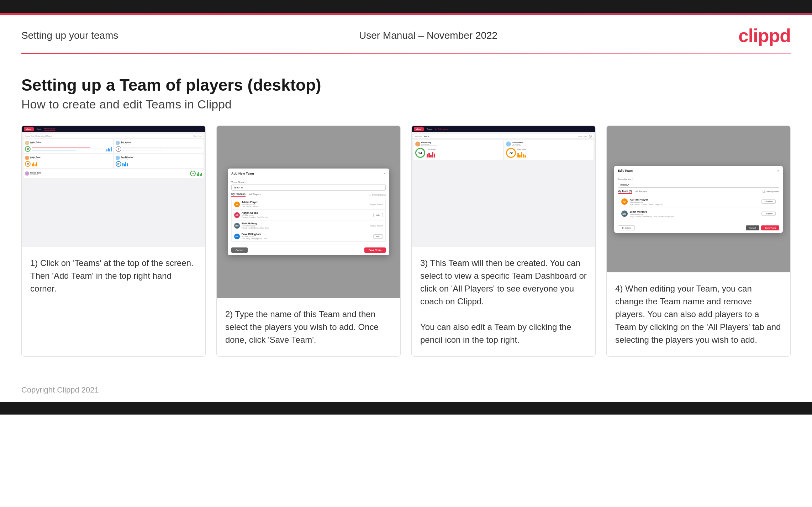 This screenshot has height=507, width=812. What do you see at coordinates (623, 228) in the screenshot?
I see `trash-icon: 🗑` at bounding box center [623, 228].